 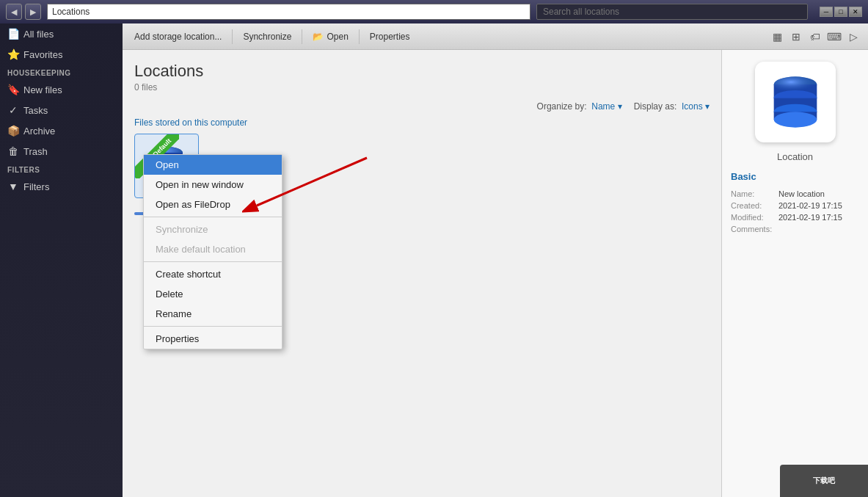 What do you see at coordinates (318, 37) in the screenshot?
I see `open-icon: 📂` at bounding box center [318, 37].